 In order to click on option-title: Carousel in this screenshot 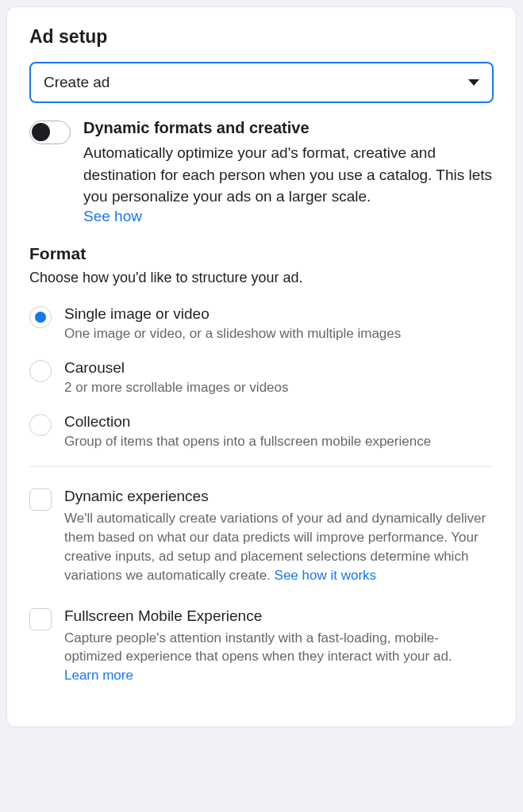, I will do `click(279, 368)`.